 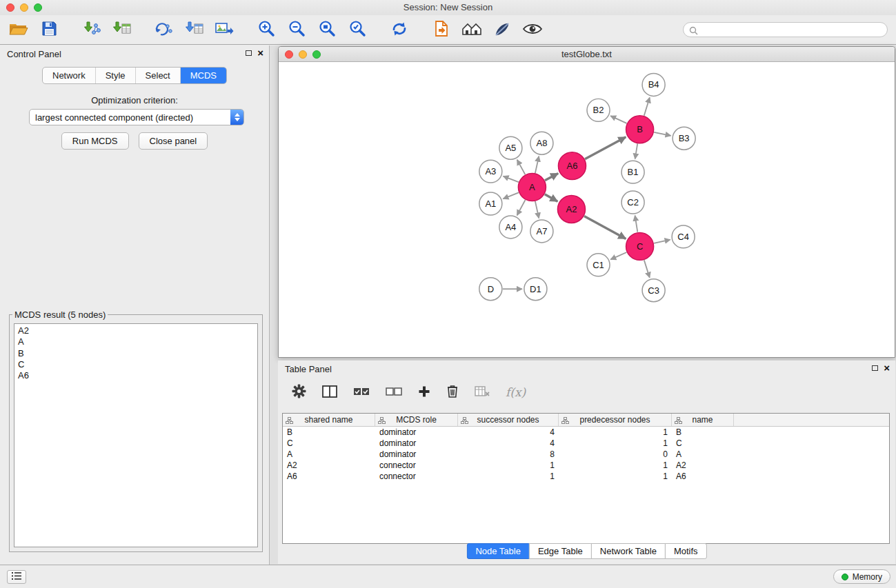 What do you see at coordinates (491, 290) in the screenshot?
I see `node-D: D` at bounding box center [491, 290].